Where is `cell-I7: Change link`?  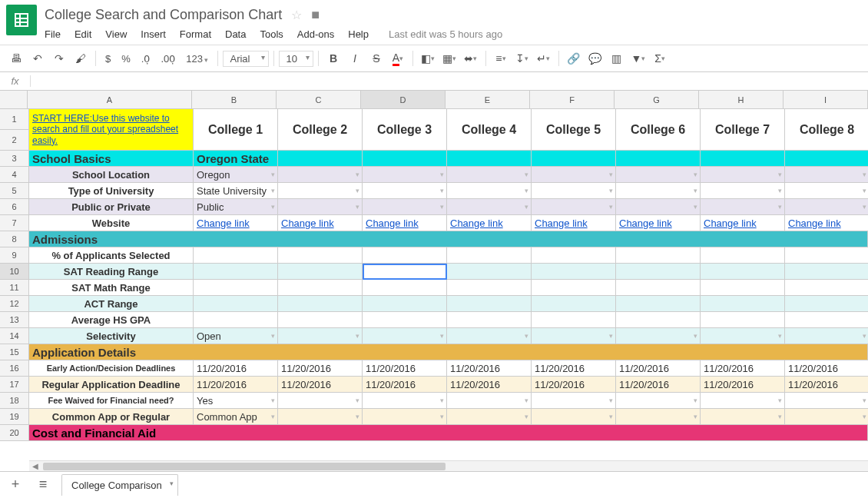
cell-I7: Change link is located at coordinates (827, 223).